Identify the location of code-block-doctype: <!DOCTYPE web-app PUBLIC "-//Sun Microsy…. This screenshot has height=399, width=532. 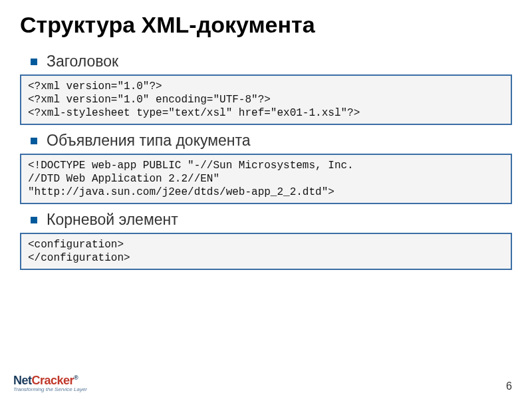
(266, 179).